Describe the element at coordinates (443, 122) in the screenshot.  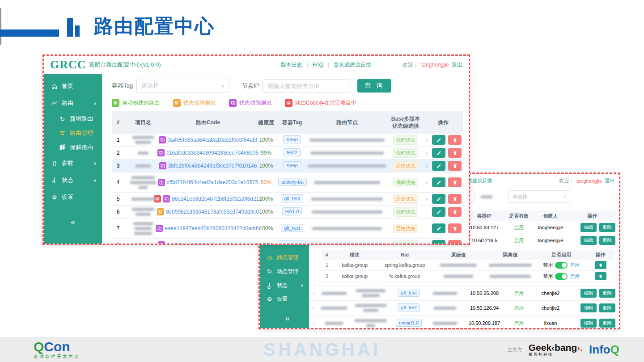
I see `col-actions: 操作` at that location.